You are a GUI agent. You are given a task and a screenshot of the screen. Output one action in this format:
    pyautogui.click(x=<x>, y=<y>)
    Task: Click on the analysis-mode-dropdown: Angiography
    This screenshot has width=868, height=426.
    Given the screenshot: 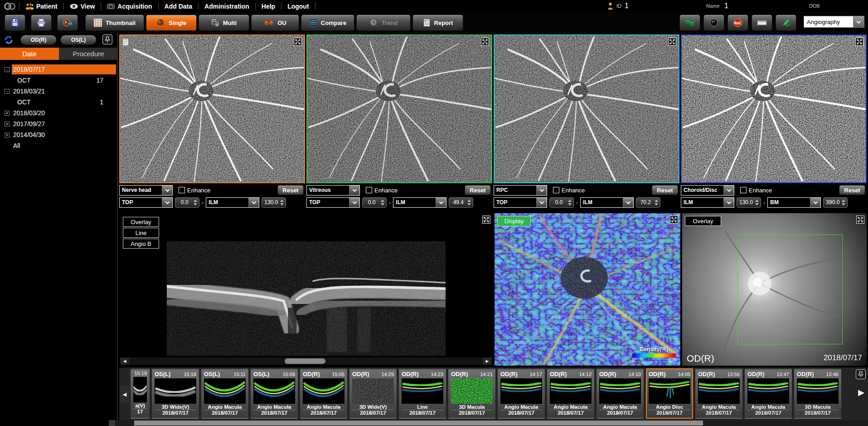 What is the action you would take?
    pyautogui.click(x=834, y=22)
    